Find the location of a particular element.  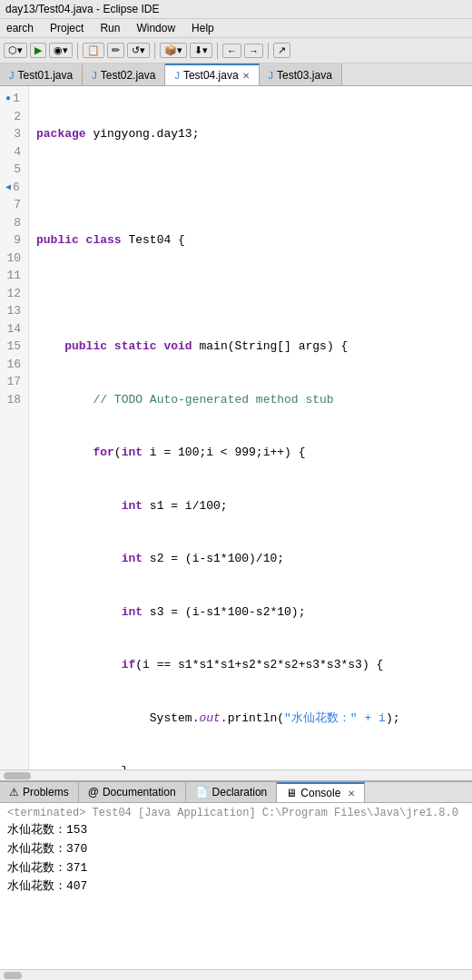

declaration-label: Declaration is located at coordinates (240, 792).